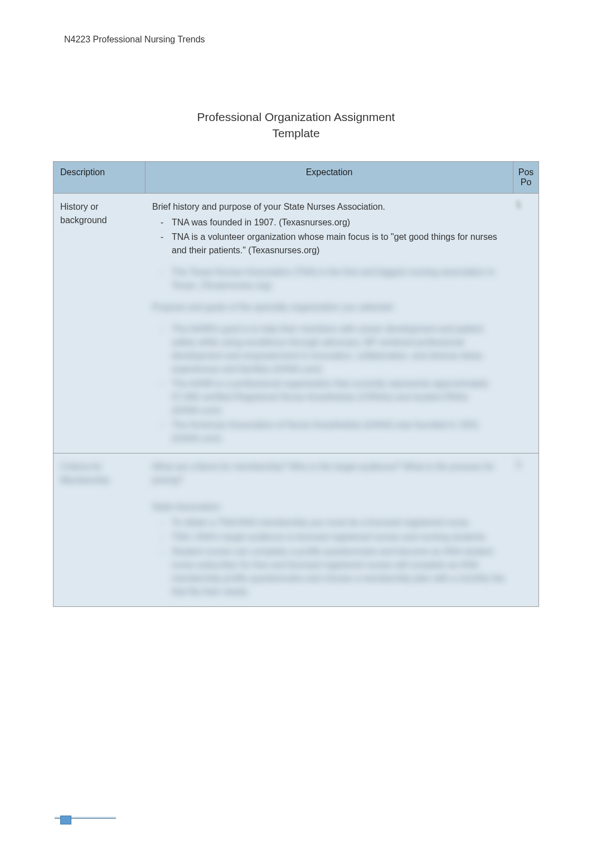 This screenshot has width=592, height=868. Describe the element at coordinates (526, 324) in the screenshot. I see `row1-points: 5` at that location.